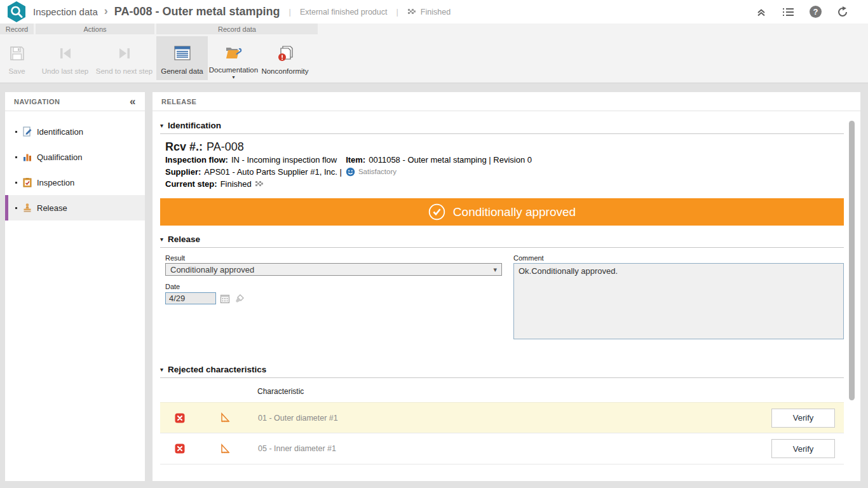  What do you see at coordinates (225, 299) in the screenshot?
I see `calendar-icon` at bounding box center [225, 299].